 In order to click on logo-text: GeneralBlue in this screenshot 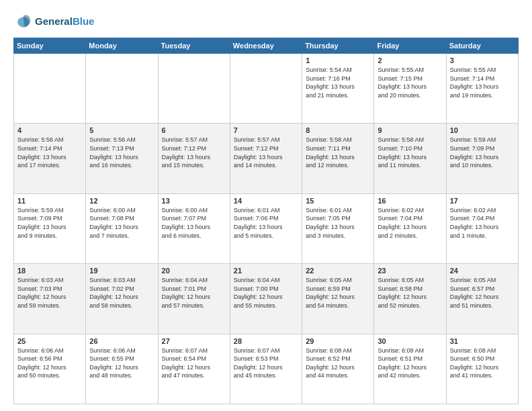, I will do `click(64, 21)`.